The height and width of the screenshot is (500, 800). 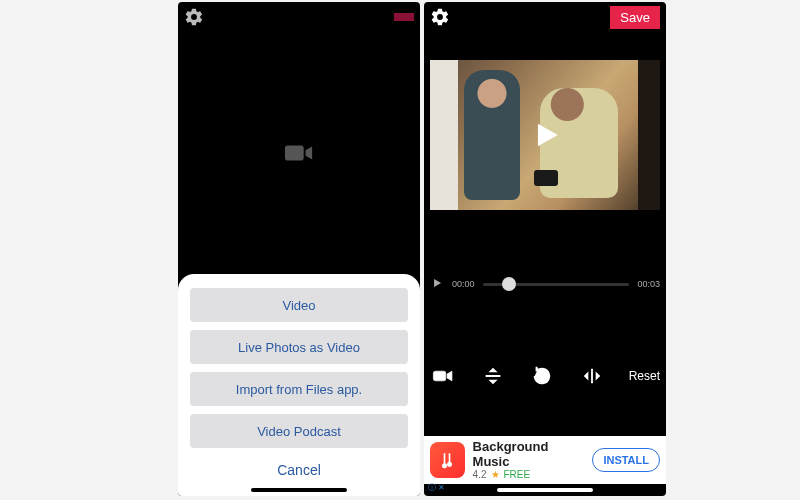 I want to click on scrubber-knob, so click(x=509, y=284).